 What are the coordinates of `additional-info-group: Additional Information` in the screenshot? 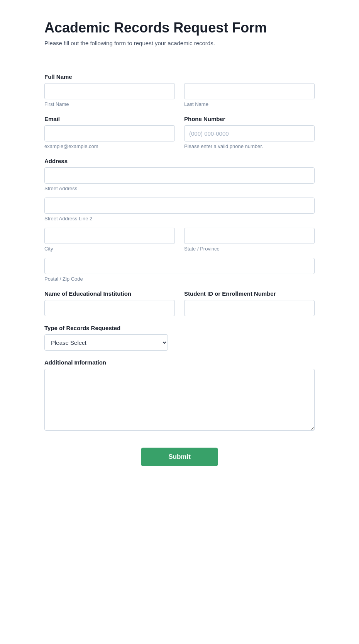 It's located at (180, 396).